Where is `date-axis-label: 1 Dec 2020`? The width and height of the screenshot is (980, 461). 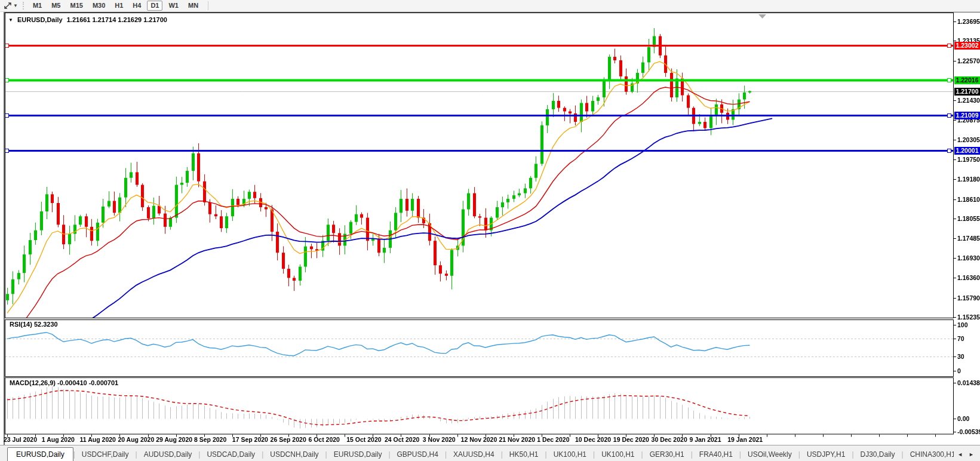
date-axis-label: 1 Dec 2020 is located at coordinates (553, 440).